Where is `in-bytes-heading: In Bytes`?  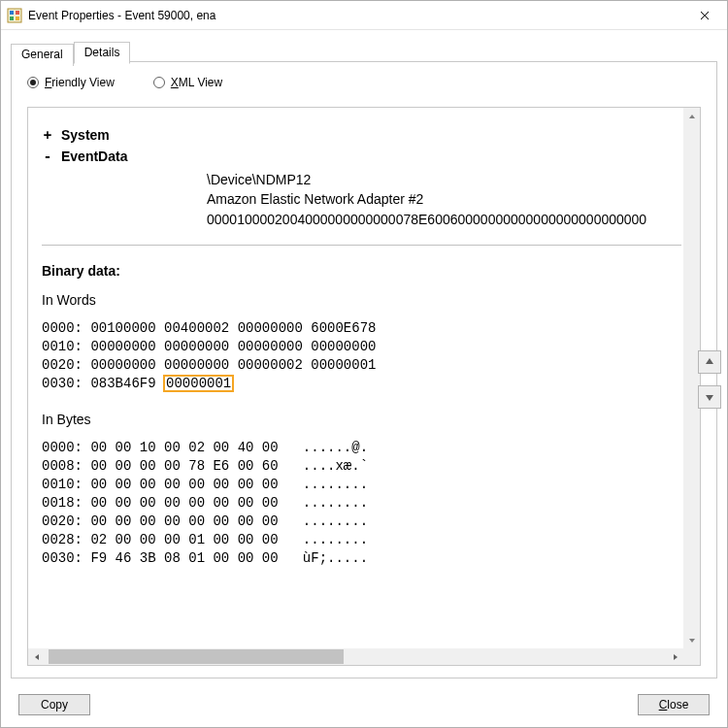 in-bytes-heading: In Bytes is located at coordinates (361, 419).